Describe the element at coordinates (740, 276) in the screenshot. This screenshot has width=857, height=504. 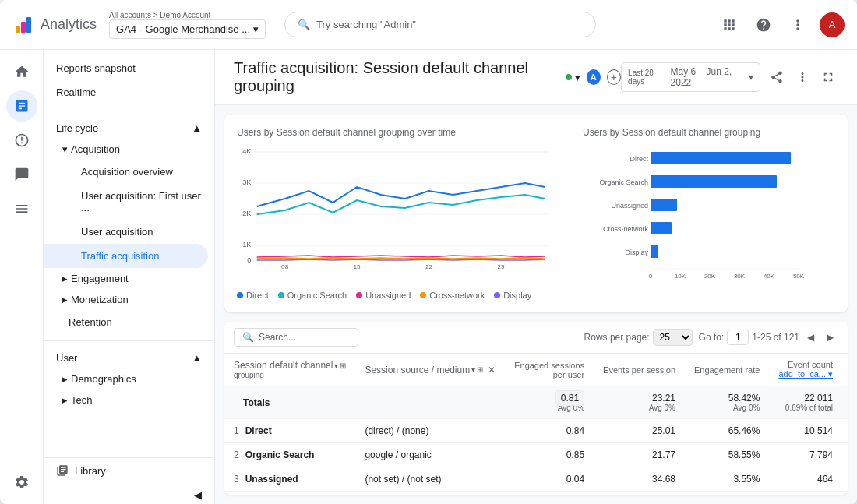
I see `svg-text: 30K` at that location.